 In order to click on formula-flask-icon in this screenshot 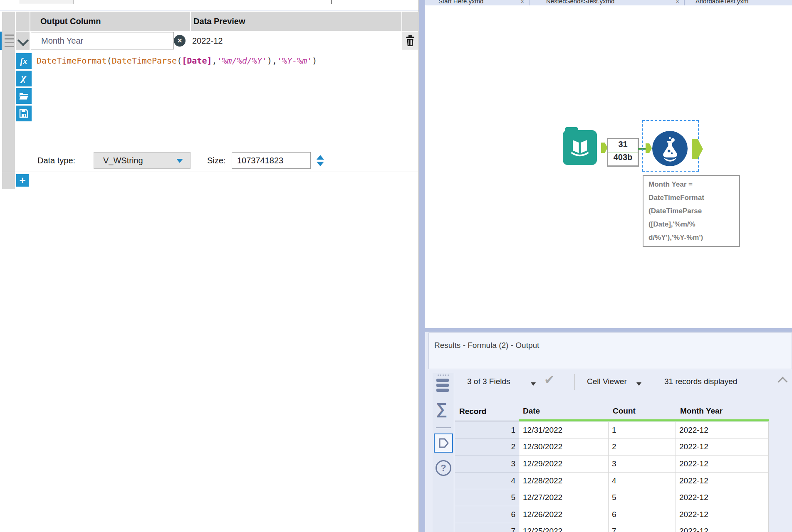, I will do `click(670, 149)`.